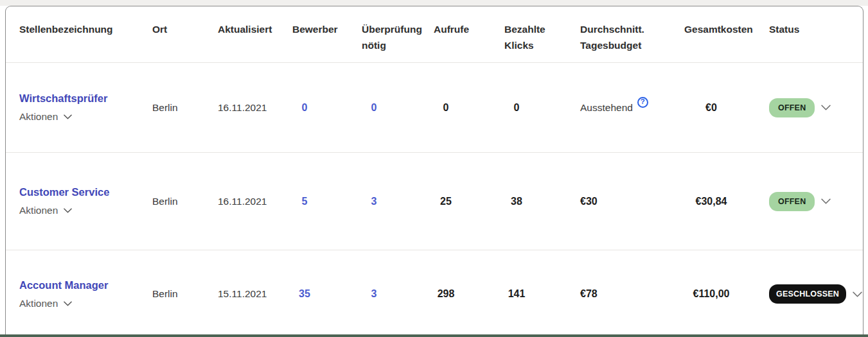 Image resolution: width=868 pixels, height=337 pixels. What do you see at coordinates (642, 103) in the screenshot?
I see `help-icon: ?` at bounding box center [642, 103].